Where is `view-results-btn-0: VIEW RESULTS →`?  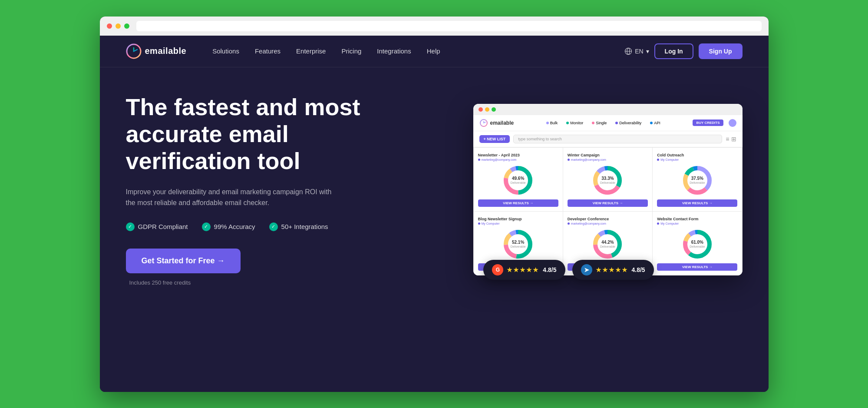 view-results-btn-0: VIEW RESULTS → is located at coordinates (518, 203).